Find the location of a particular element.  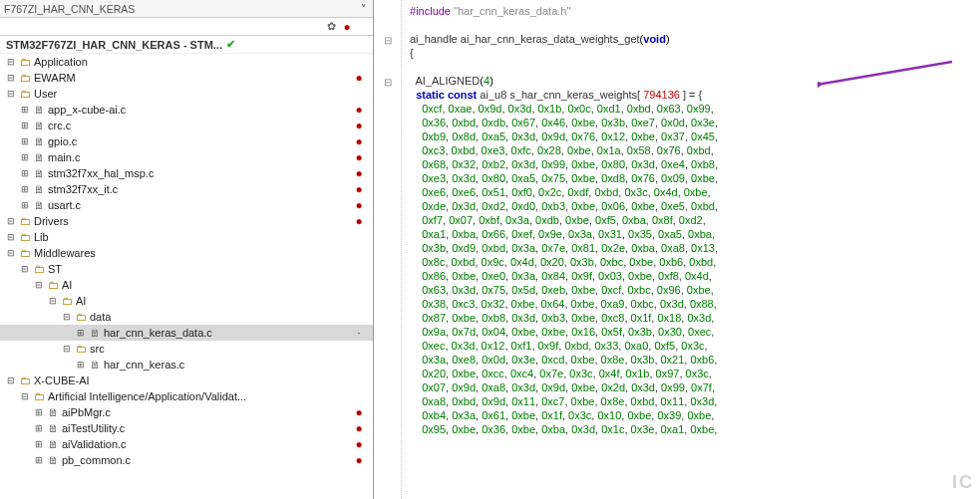

tree-file: ⊞🗎har_cnn_keras.c is located at coordinates (186, 365).